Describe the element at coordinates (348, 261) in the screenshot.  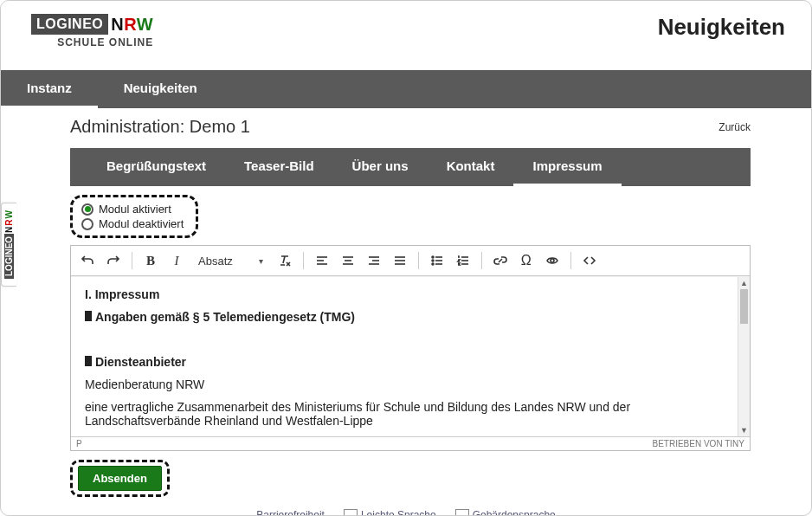
I see `align-center-icon` at that location.